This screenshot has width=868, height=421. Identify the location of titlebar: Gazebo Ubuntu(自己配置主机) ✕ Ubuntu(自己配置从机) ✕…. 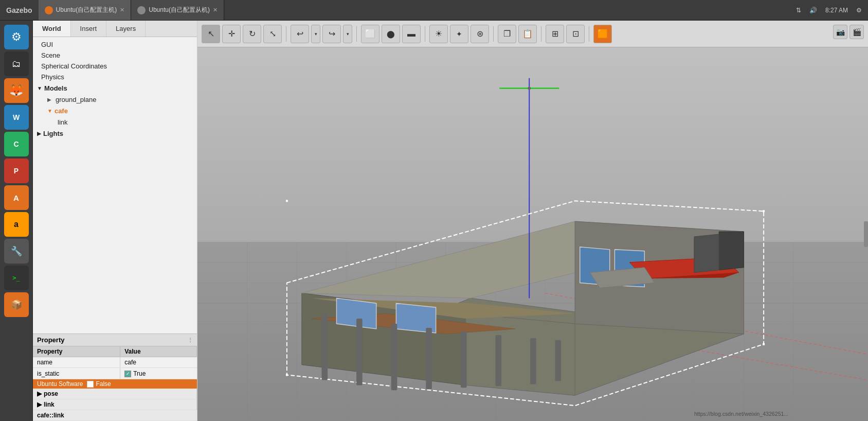
(434, 10).